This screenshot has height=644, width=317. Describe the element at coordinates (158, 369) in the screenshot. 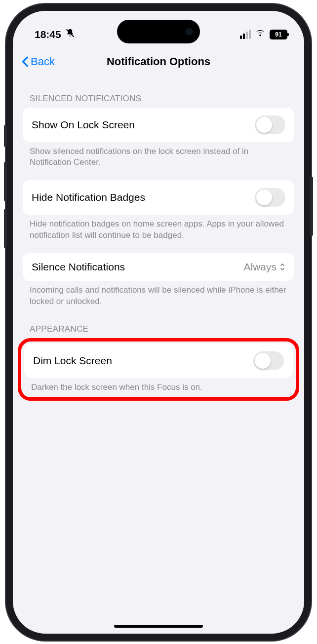

I see `highlight-dim-lock-screen: Dim Lock Screen Darken the lock screen w…` at that location.